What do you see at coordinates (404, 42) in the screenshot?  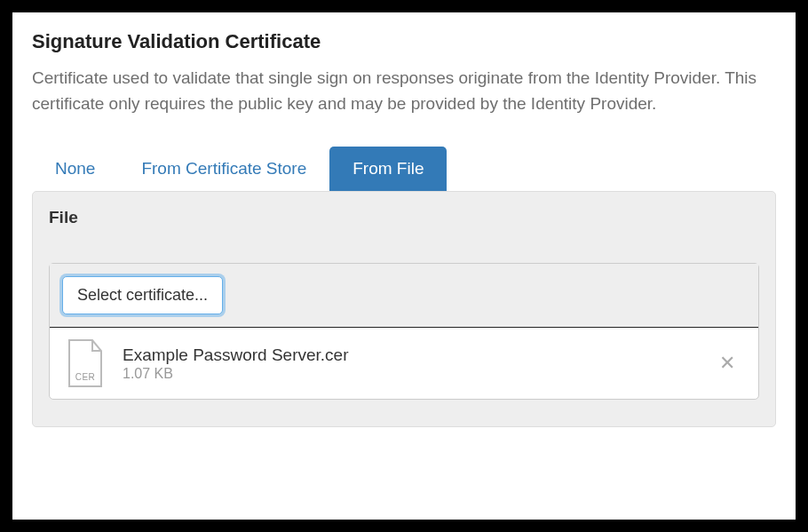 I see `page-title: Signature Validation Certificate` at bounding box center [404, 42].